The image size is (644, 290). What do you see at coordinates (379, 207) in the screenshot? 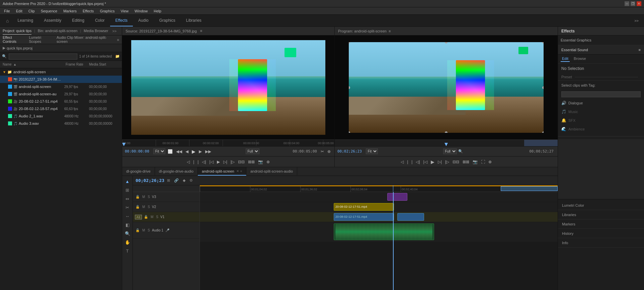
I see `video-track-v2: 20-08-02-12-17-51.mp4` at bounding box center [379, 207].